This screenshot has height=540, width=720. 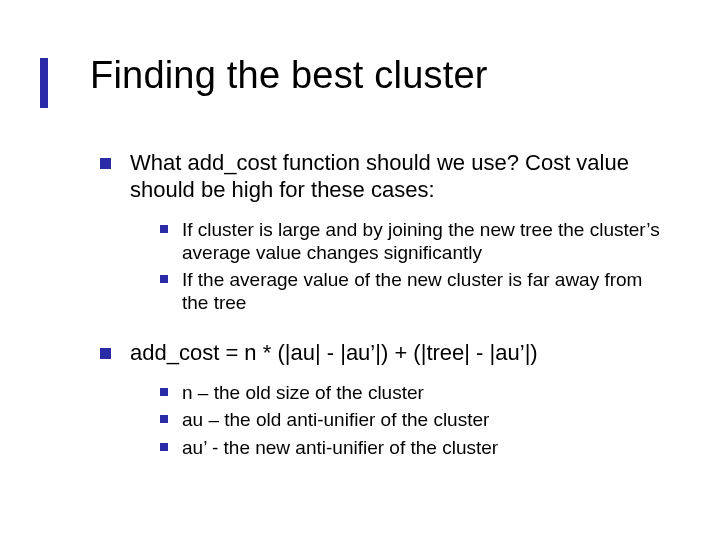 What do you see at coordinates (410, 392) in the screenshot?
I see `bullet-2-sub-1: n – the old size of the cluster` at bounding box center [410, 392].